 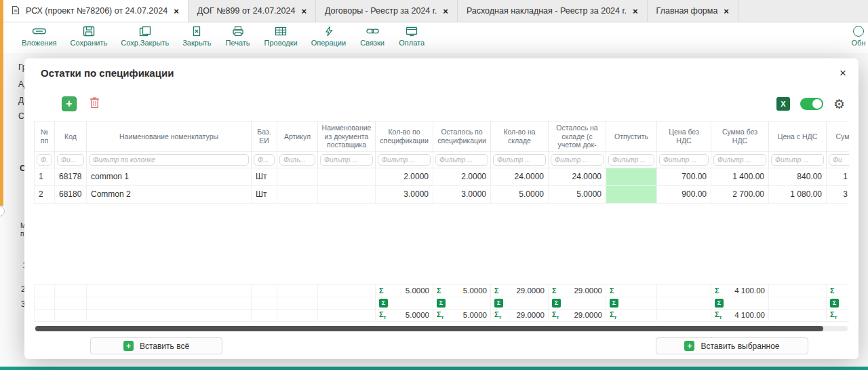 I want to click on refresh-button-partial: Обн, so click(x=854, y=37).